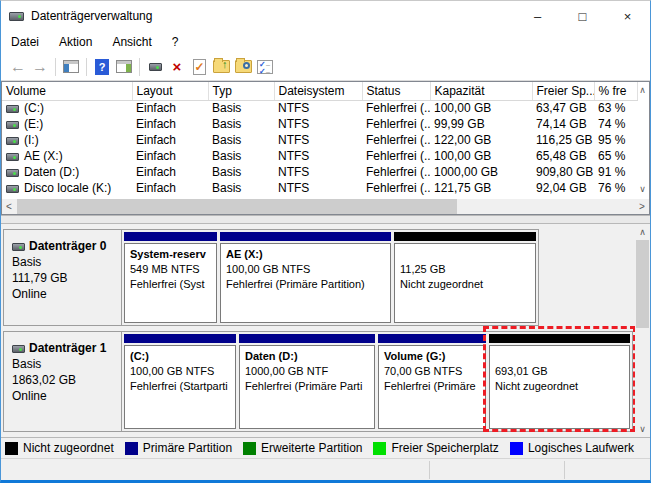  Describe the element at coordinates (307, 382) in the screenshot. I see `partition-daten-d: Daten (D:) 1000,00 GB NTF Fehlerfrei (Pr…` at that location.